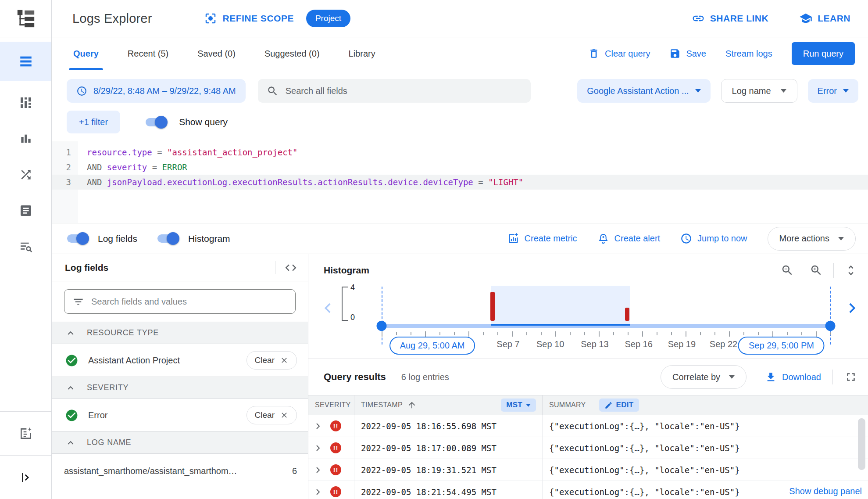 Image resolution: width=868 pixels, height=499 pixels. Describe the element at coordinates (588, 318) in the screenshot. I see `histogram-chart: 4 0` at that location.